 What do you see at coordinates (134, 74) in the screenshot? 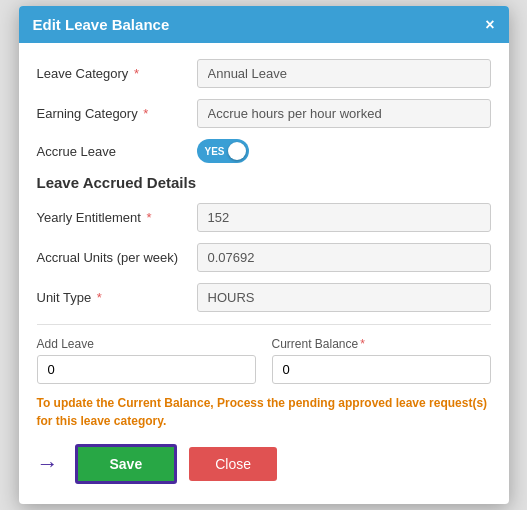
I see `required-asterisk: *` at bounding box center [134, 74].